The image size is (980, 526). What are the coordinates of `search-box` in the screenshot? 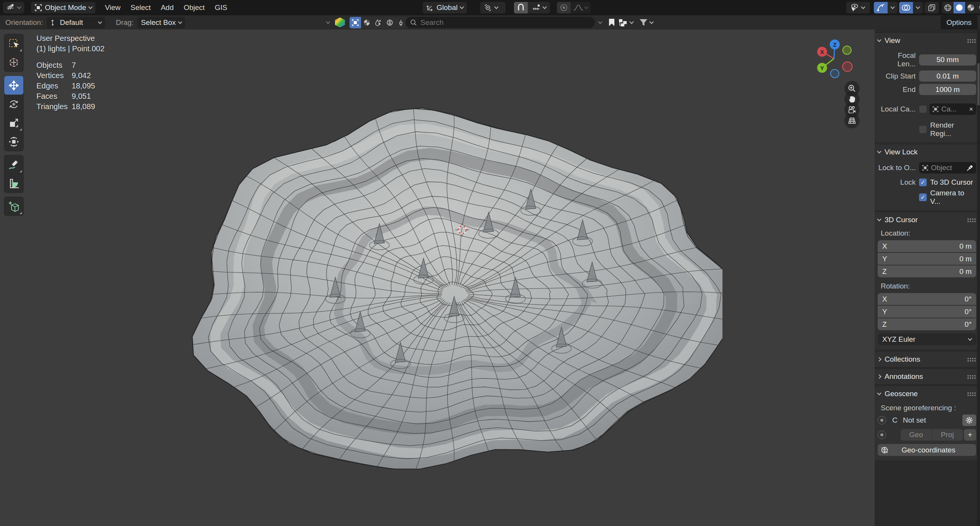 It's located at (500, 22).